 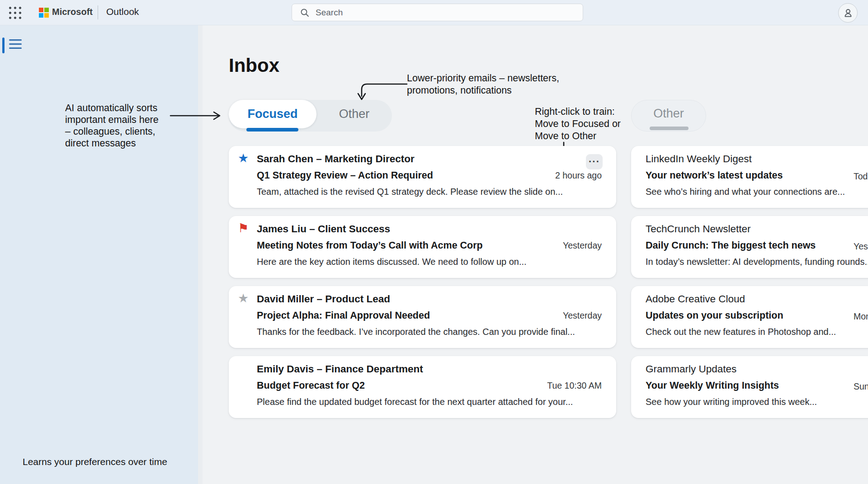 I want to click on email-row-emily-davis: Emily Davis – Finance Department Budget …, so click(x=422, y=387).